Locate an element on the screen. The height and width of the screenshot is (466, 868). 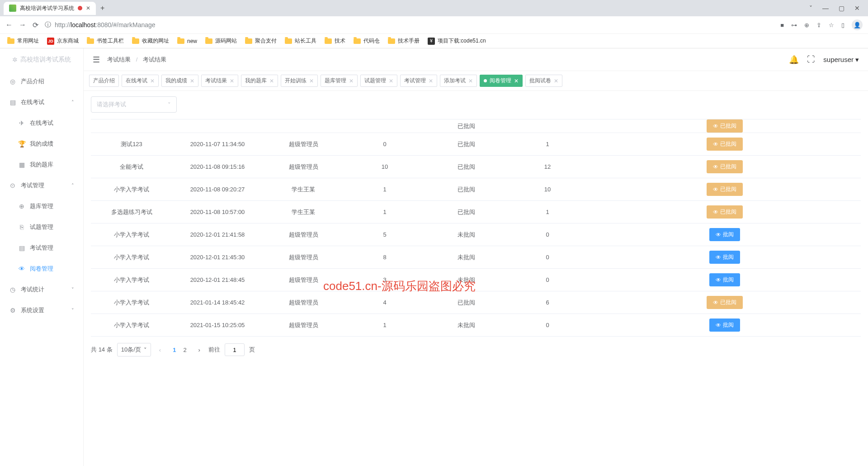
chevron-down-icon: ˅ is located at coordinates (811, 8).